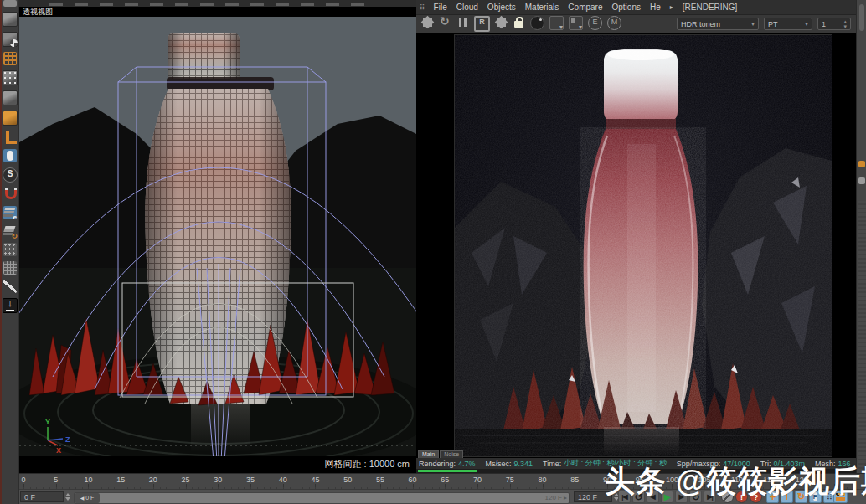 Image resolution: width=866 pixels, height=504 pixels. Describe the element at coordinates (543, 480) in the screenshot. I see `frame-tick-label: 80` at that location.